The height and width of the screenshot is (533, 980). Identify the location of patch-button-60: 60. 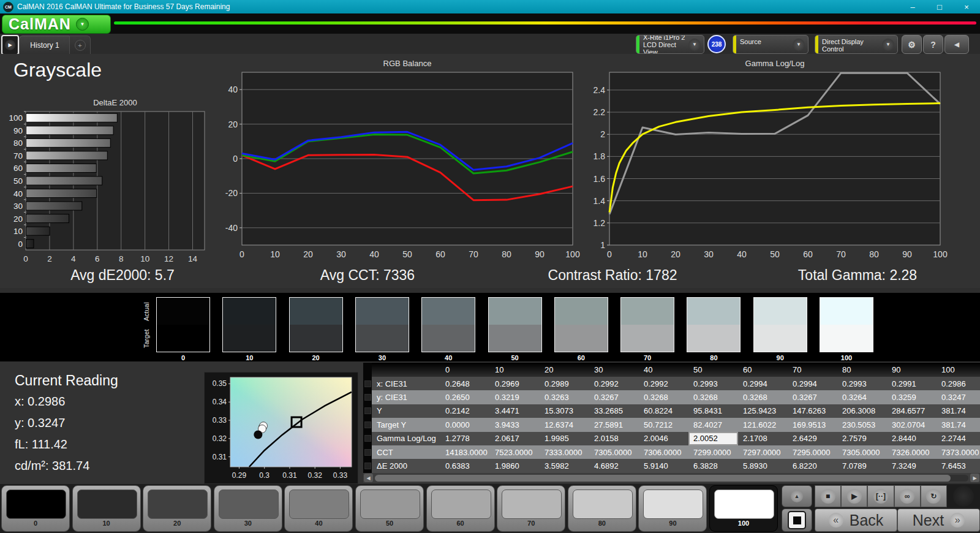
(461, 508).